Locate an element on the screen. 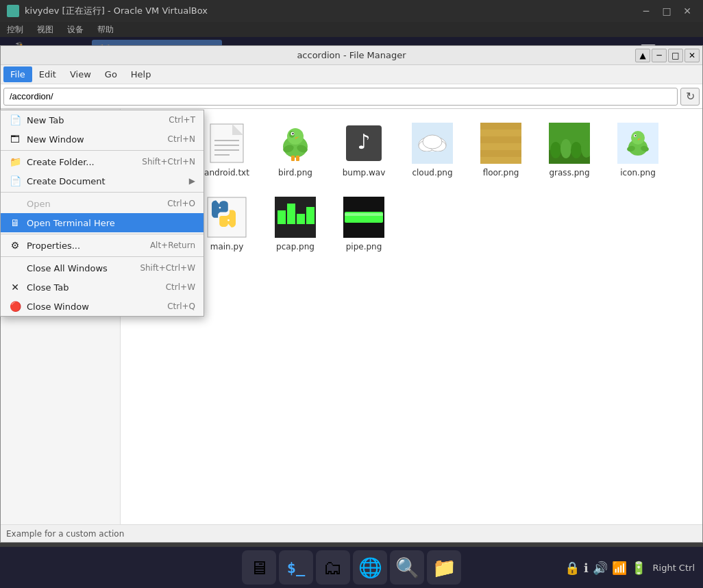 This screenshot has width=703, height=588. close-all-icon is located at coordinates (15, 268).